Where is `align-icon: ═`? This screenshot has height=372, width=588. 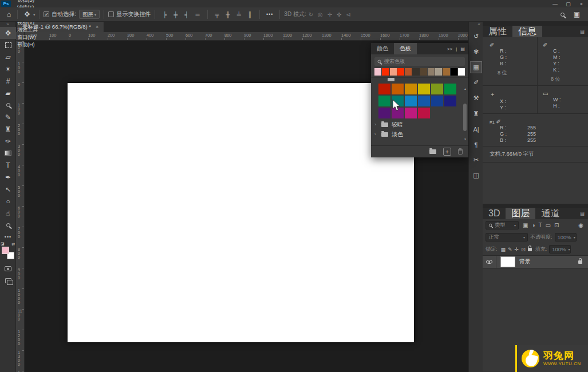
align-icon: ═ is located at coordinates (197, 15).